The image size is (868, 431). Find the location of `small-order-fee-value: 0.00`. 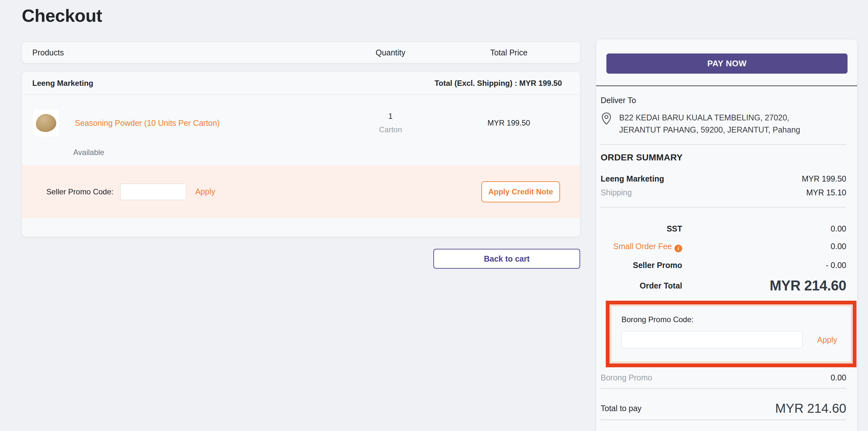

small-order-fee-value: 0.00 is located at coordinates (838, 246).